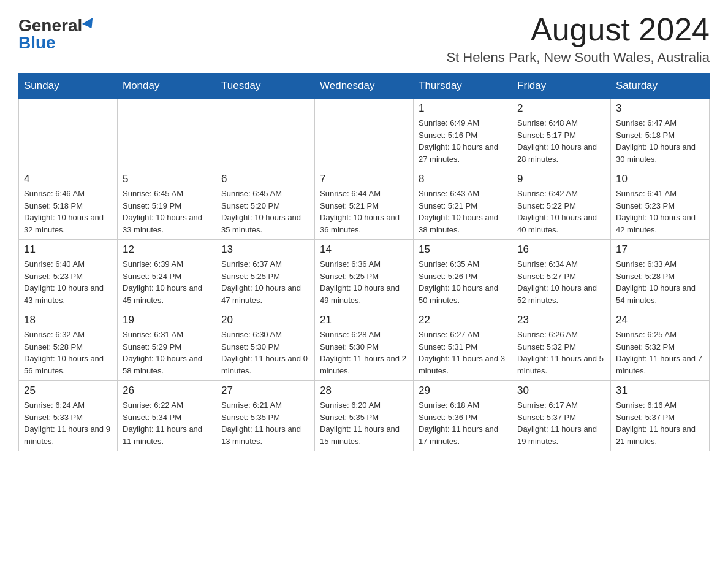  I want to click on day-info: Sunrise: 6:26 AMSunset: 5:32 PMDaylight:…, so click(561, 353).